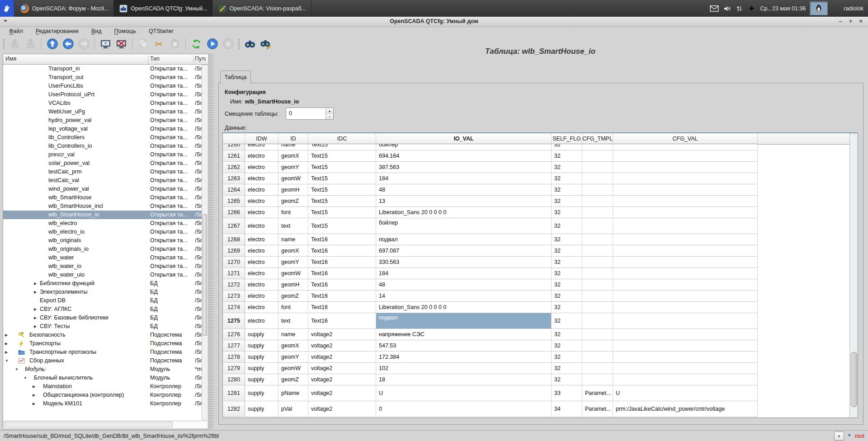  I want to click on cell-IO_VAL: 697.087, so click(464, 251).